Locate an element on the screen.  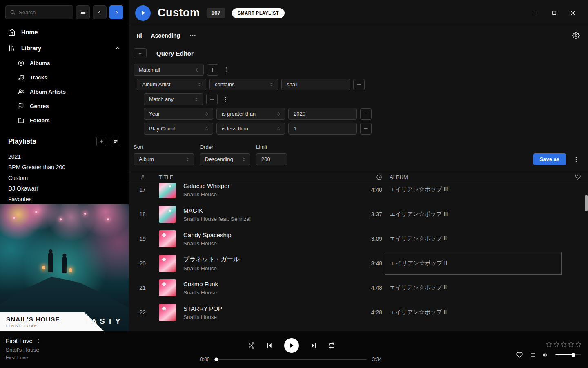
table-row: 18 MAGIK Snail's House feat. Sennzai 3:3… is located at coordinates (359, 214).